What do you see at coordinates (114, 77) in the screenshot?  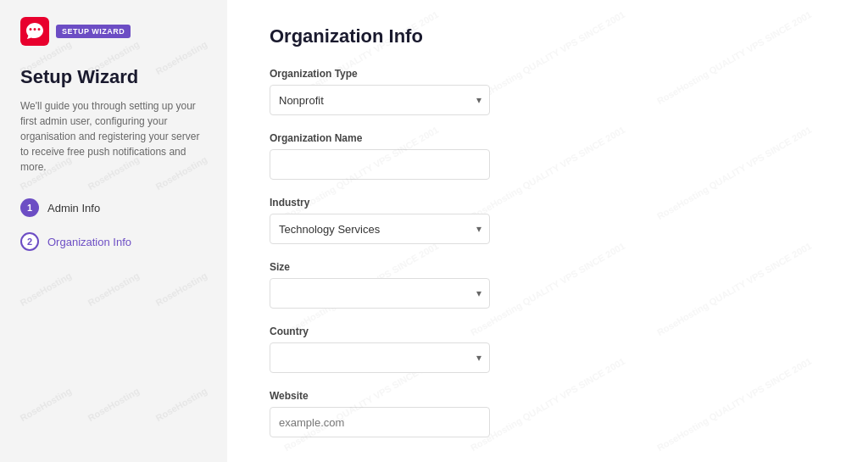 I see `sidebar-title: Setup Wizard` at bounding box center [114, 77].